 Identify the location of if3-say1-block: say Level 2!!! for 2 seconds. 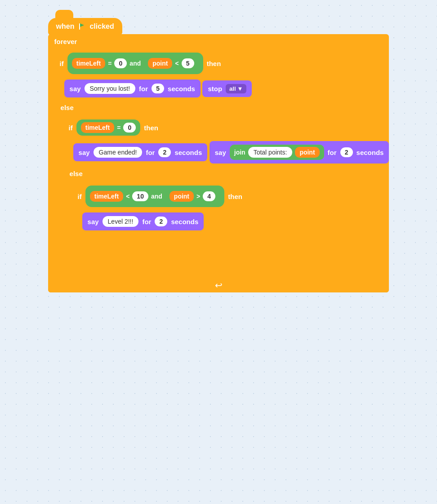
(143, 221).